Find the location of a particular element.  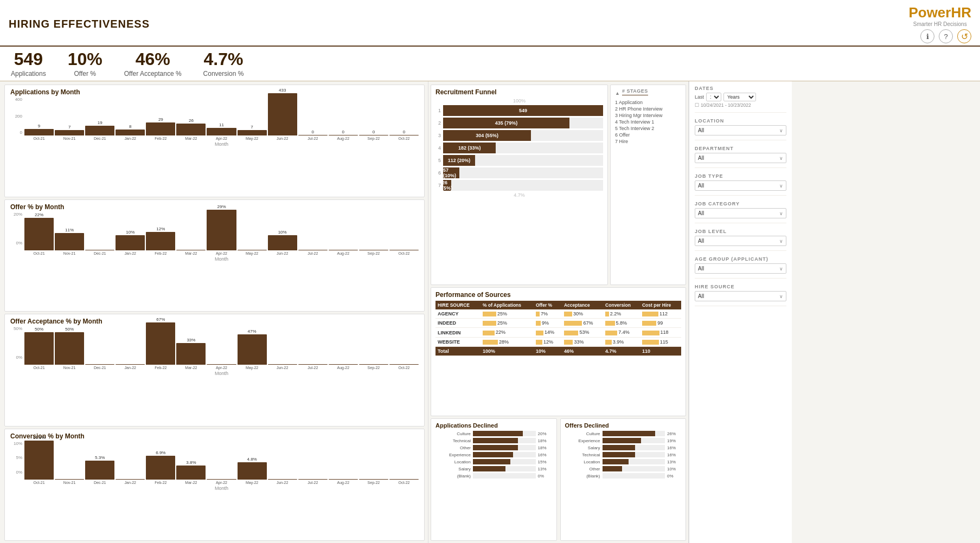

hire-source-dropdown: All ∨ is located at coordinates (741, 296).